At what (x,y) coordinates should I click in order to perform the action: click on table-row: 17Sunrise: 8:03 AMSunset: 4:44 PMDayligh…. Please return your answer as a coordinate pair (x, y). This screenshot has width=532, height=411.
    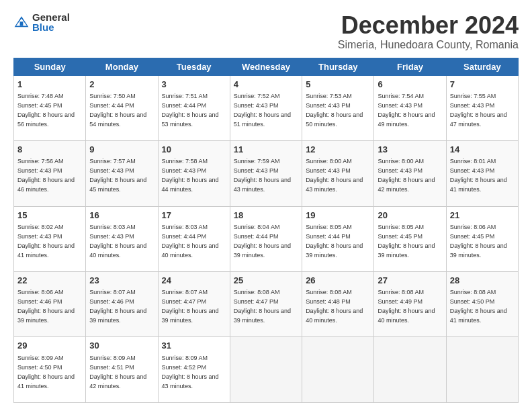
    Looking at the image, I should click on (193, 239).